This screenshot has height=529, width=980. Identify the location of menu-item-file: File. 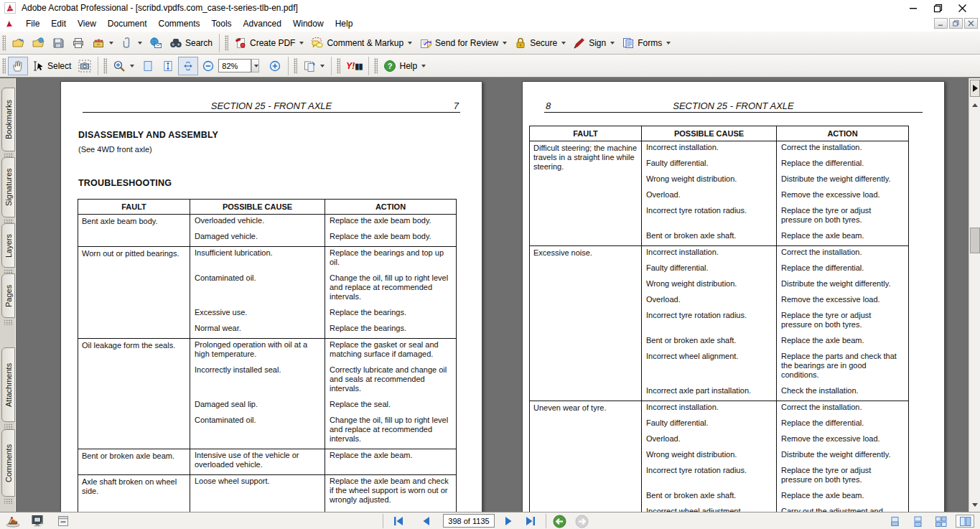
(33, 24).